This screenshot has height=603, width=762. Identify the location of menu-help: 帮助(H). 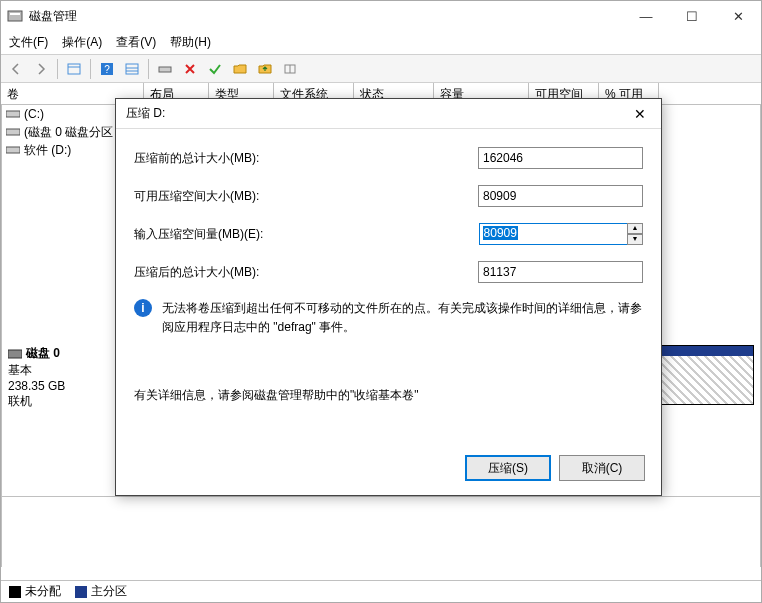
(190, 42).